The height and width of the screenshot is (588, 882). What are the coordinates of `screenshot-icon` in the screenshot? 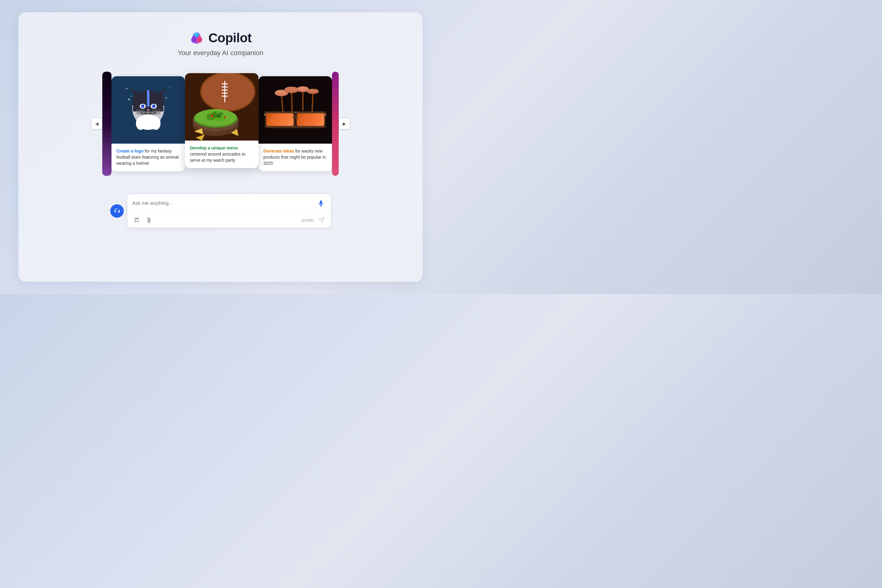 It's located at (136, 220).